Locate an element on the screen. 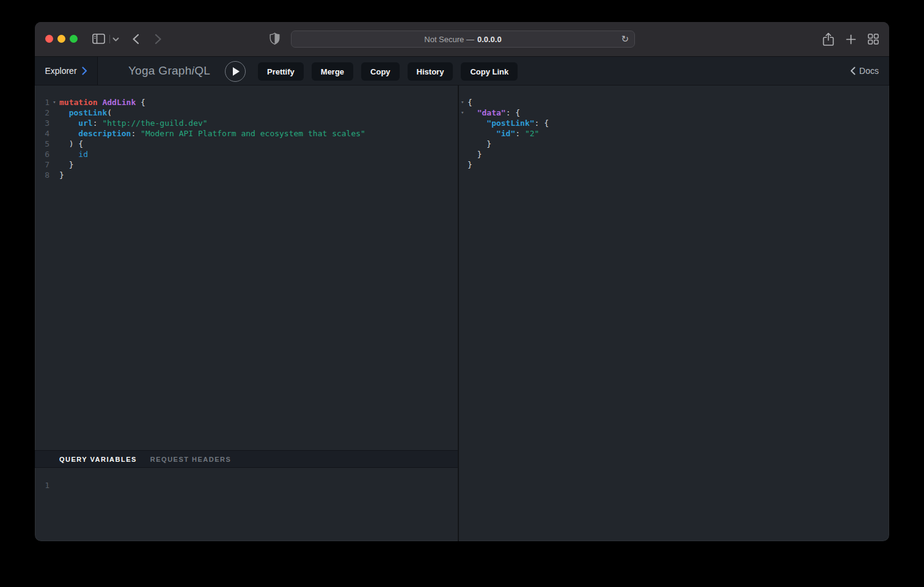 This screenshot has height=587, width=924. variables-tab-bar: QUERY VARIABLES REQUEST HEADERS is located at coordinates (246, 459).